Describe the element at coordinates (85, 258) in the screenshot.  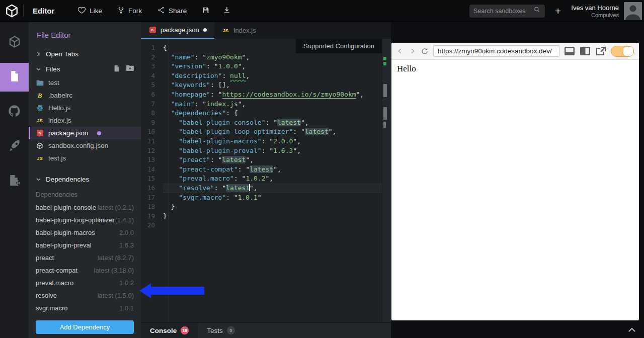
I see `dependency-row-preact: latest (8.2.7)preact` at that location.